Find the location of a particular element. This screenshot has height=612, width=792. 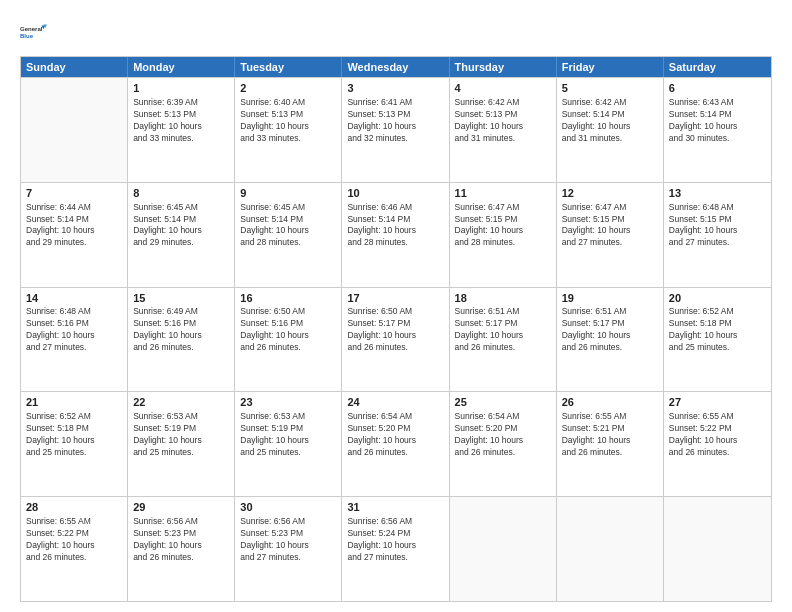

day-number: 3 is located at coordinates (395, 88).